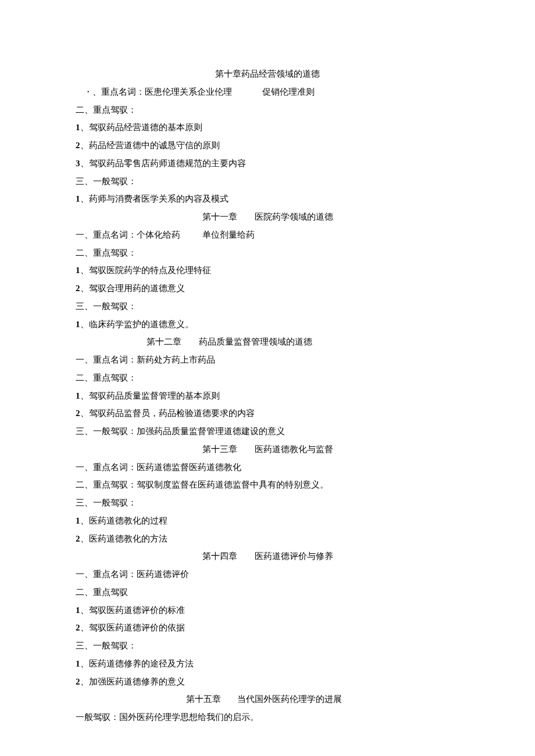 The image size is (535, 756). Describe the element at coordinates (133, 610) in the screenshot. I see `text: 、驾驭医药道德评价的标准` at that location.